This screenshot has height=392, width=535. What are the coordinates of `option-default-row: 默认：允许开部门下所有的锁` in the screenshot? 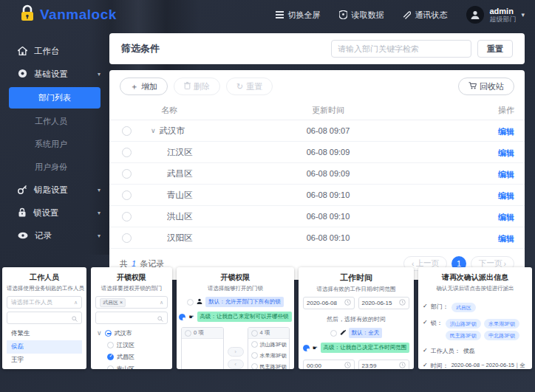 It's located at (235, 302).